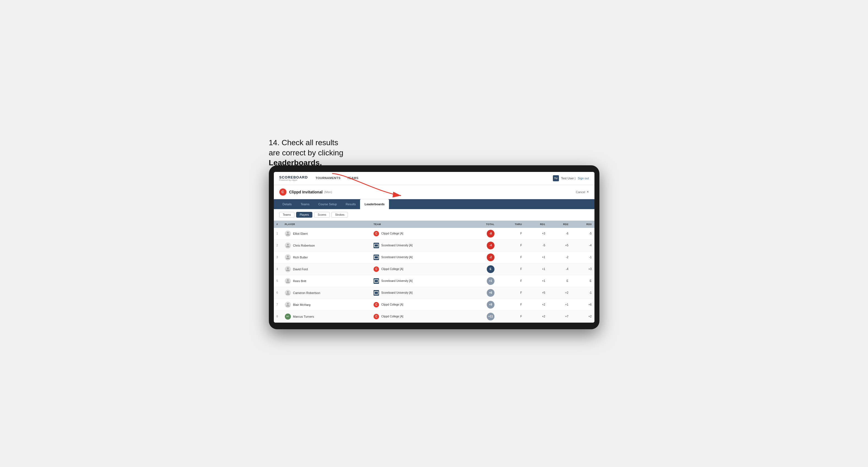 The width and height of the screenshot is (868, 467). What do you see at coordinates (583, 269) in the screenshot?
I see `cell-rd3: +3` at bounding box center [583, 269].